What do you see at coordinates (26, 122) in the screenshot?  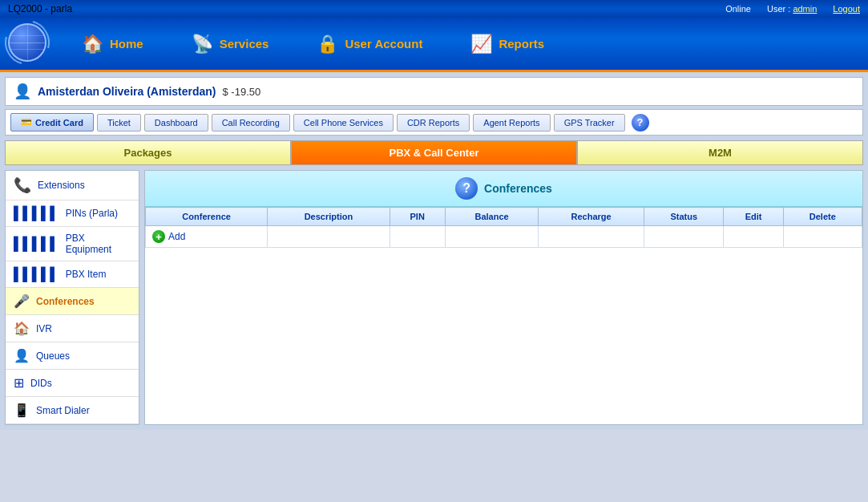 I see `credit-card-icon: 💳` at bounding box center [26, 122].